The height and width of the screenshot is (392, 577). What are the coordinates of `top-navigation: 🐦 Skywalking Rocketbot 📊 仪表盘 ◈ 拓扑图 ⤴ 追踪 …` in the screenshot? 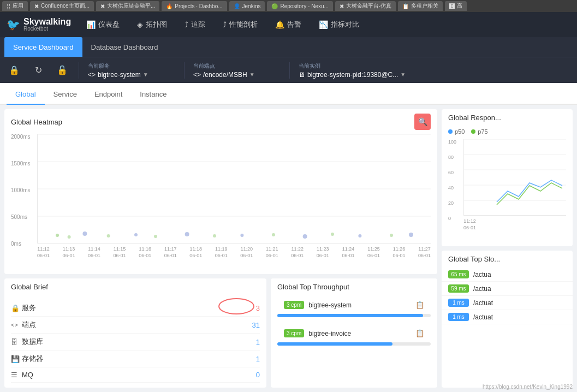 It's located at (288, 25).